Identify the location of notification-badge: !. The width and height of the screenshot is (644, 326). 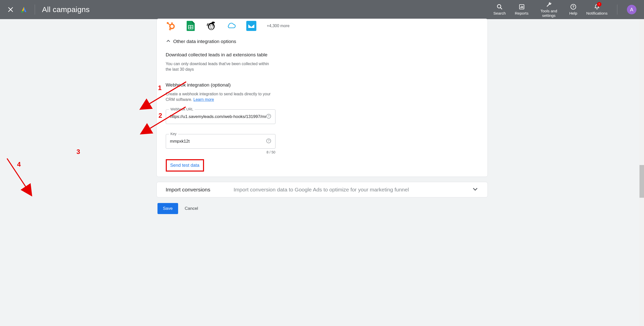
(599, 4).